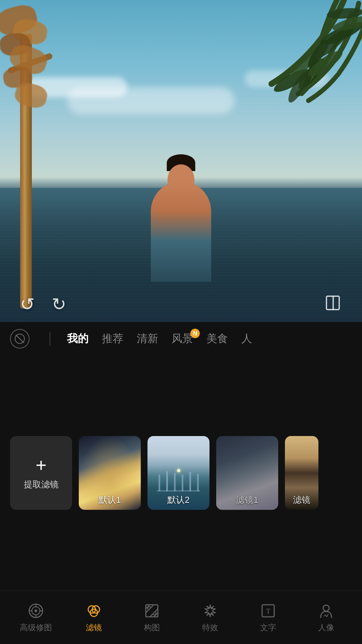 The height and width of the screenshot is (644, 362). Describe the element at coordinates (41, 465) in the screenshot. I see `extract-plus-icon: +` at that location.